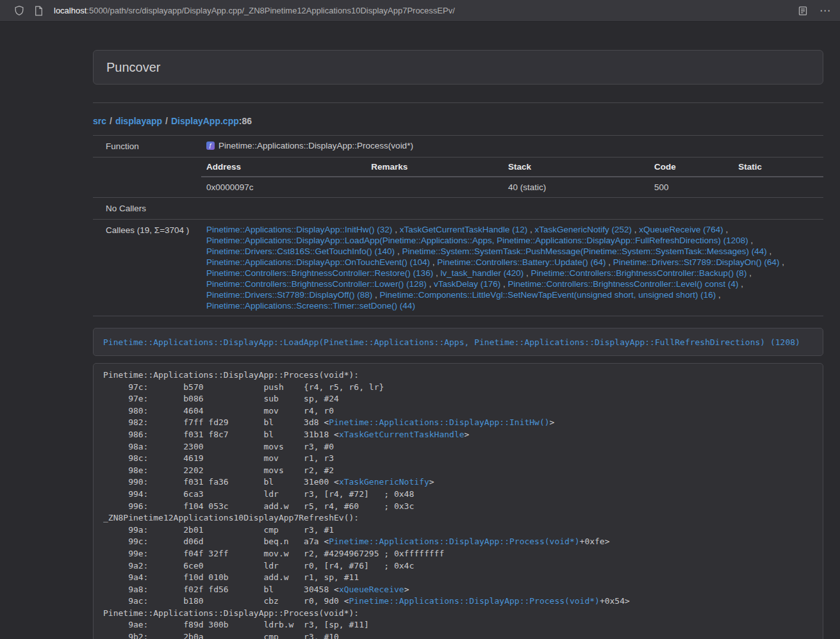 Image resolution: width=840 pixels, height=639 pixels. What do you see at coordinates (576, 187) in the screenshot?
I see `stats-stack-value: 40 (static)` at bounding box center [576, 187].